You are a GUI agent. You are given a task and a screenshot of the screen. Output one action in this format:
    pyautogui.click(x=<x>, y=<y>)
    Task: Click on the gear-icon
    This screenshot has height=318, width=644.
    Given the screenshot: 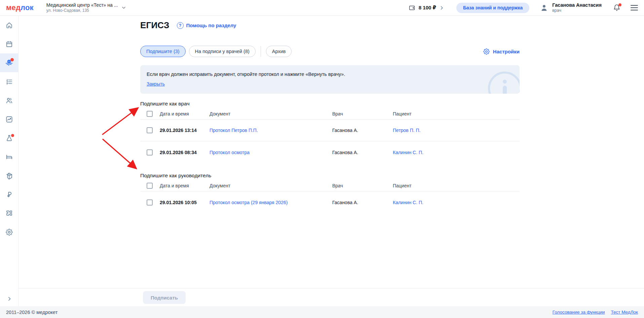 What is the action you would take?
    pyautogui.click(x=486, y=52)
    